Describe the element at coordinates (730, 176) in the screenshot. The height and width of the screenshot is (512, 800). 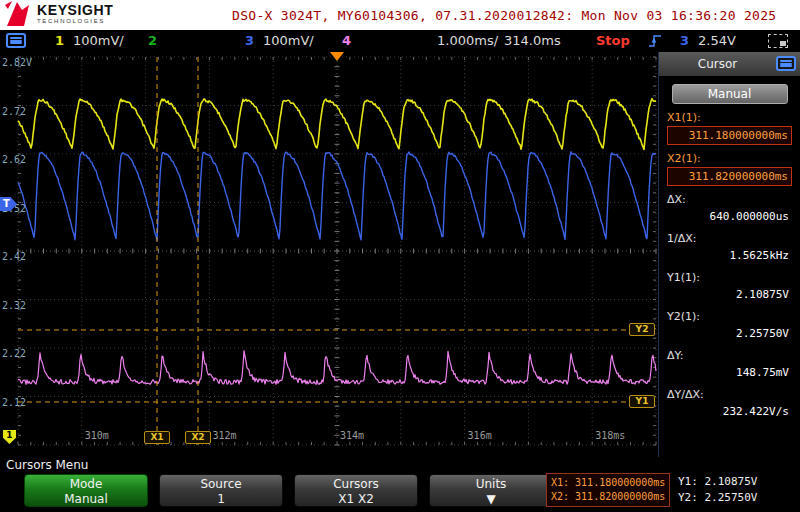
I see `measurement-value: 311.820000000ms` at that location.